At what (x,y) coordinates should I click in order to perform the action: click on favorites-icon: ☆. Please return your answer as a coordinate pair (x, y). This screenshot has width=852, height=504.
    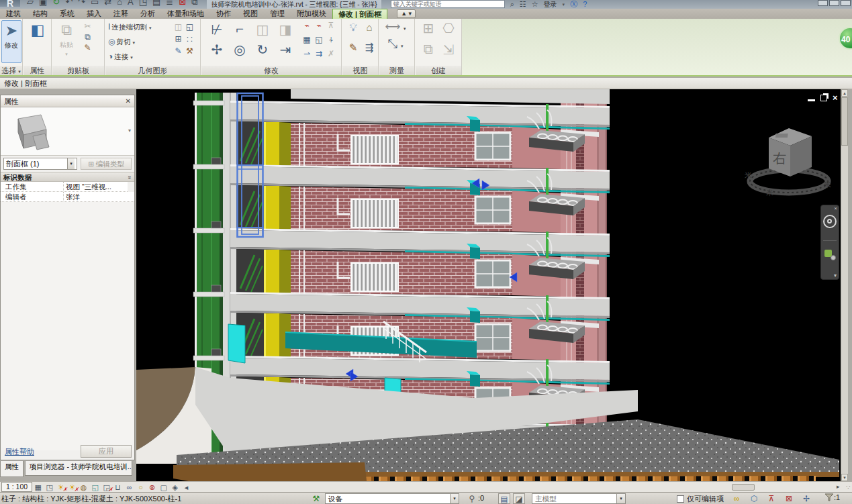
    Looking at the image, I should click on (535, 4).